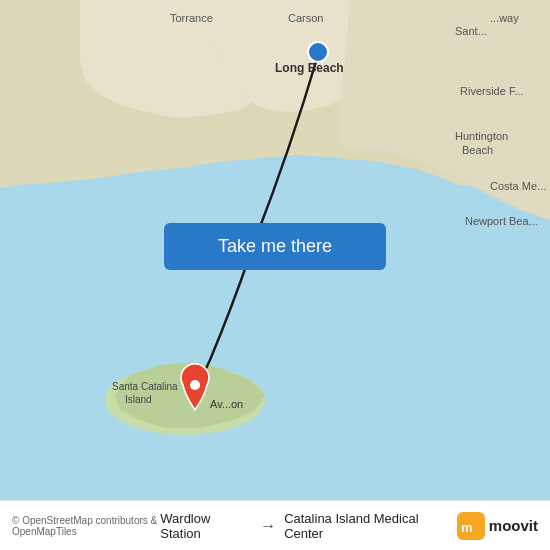  I want to click on svg-text: Beach, so click(478, 150).